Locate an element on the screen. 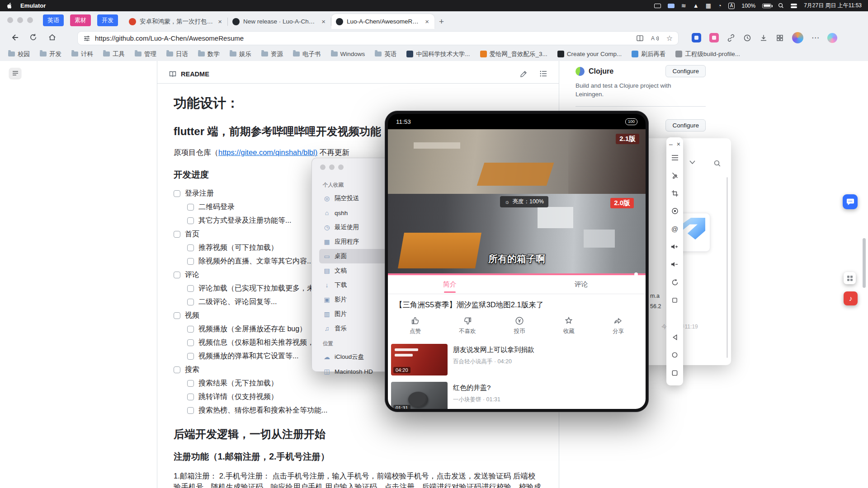 The height and width of the screenshot is (488, 868). bookmark-item: 刷后再看 is located at coordinates (648, 54).